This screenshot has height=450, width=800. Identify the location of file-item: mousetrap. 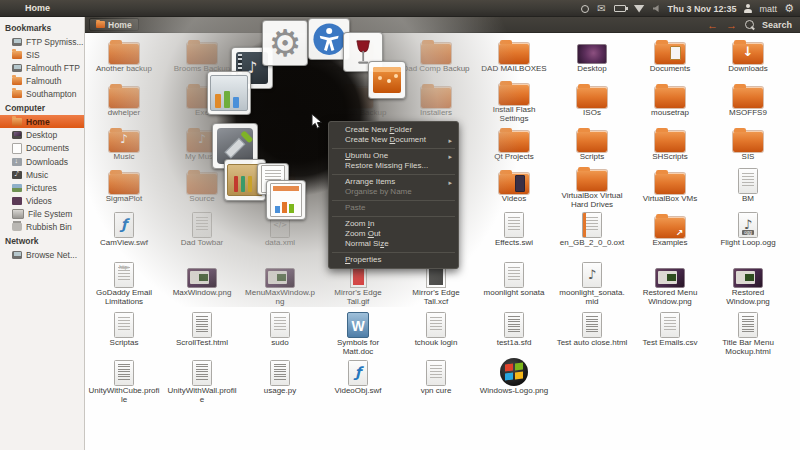
(670, 102).